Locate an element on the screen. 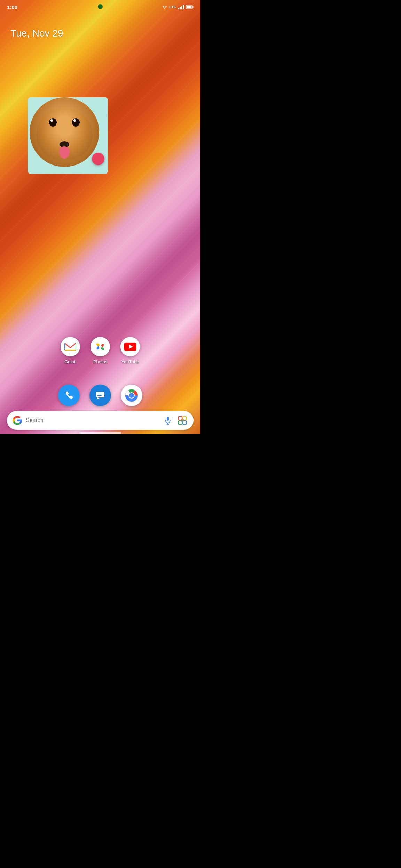  signal-icon is located at coordinates (181, 7).